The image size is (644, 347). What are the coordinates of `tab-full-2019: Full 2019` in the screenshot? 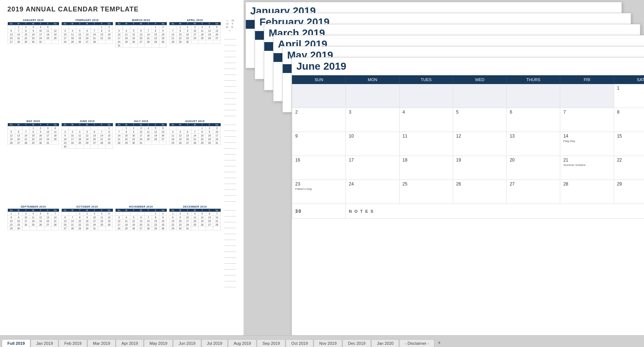 It's located at (16, 343).